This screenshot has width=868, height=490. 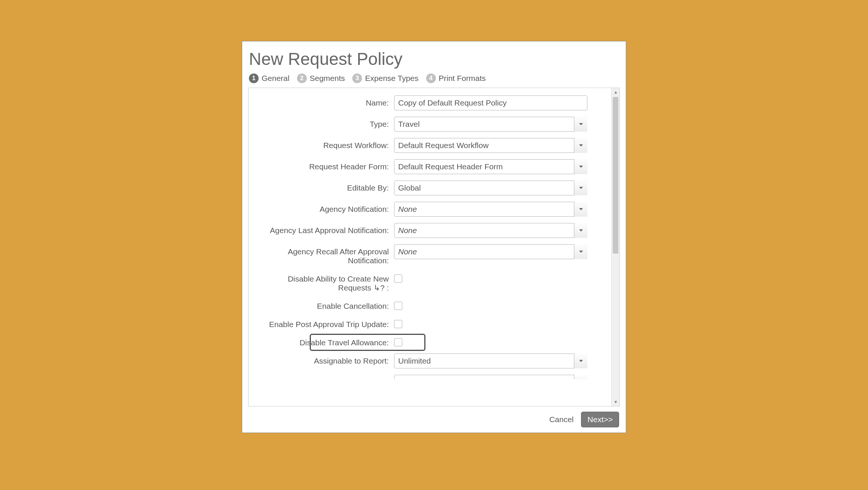 I want to click on wizard-step-segments: 2 Segments, so click(x=321, y=78).